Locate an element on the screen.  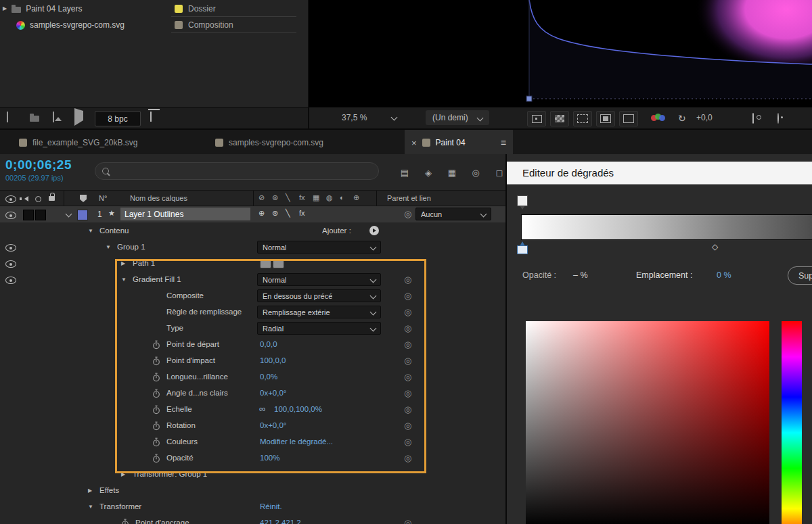
group-1-dropdown: Normal is located at coordinates (319, 247).